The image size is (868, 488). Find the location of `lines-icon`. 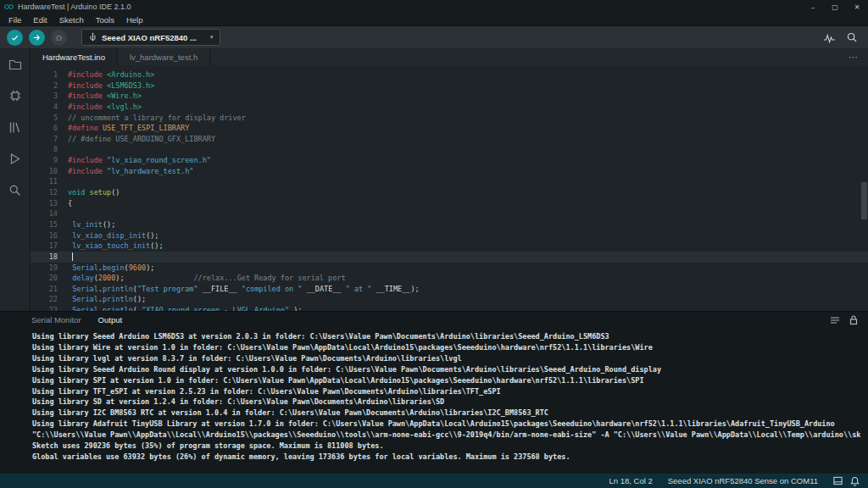

lines-icon is located at coordinates (835, 320).